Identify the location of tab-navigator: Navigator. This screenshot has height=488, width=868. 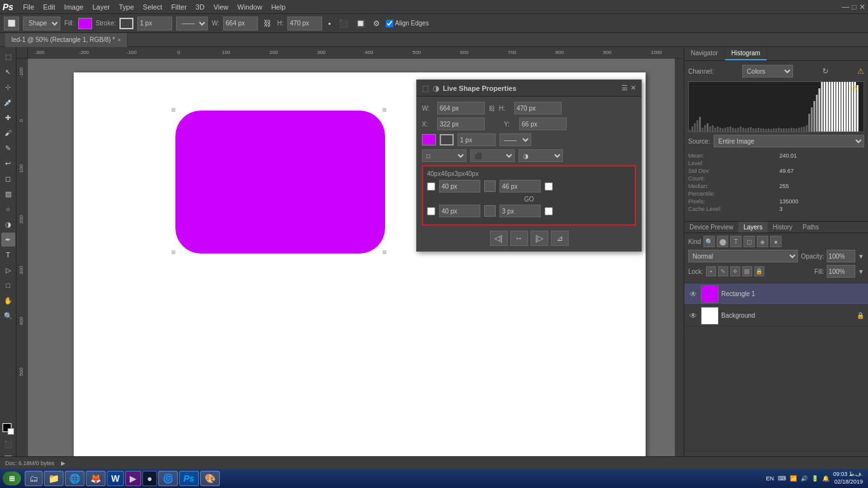
(705, 53).